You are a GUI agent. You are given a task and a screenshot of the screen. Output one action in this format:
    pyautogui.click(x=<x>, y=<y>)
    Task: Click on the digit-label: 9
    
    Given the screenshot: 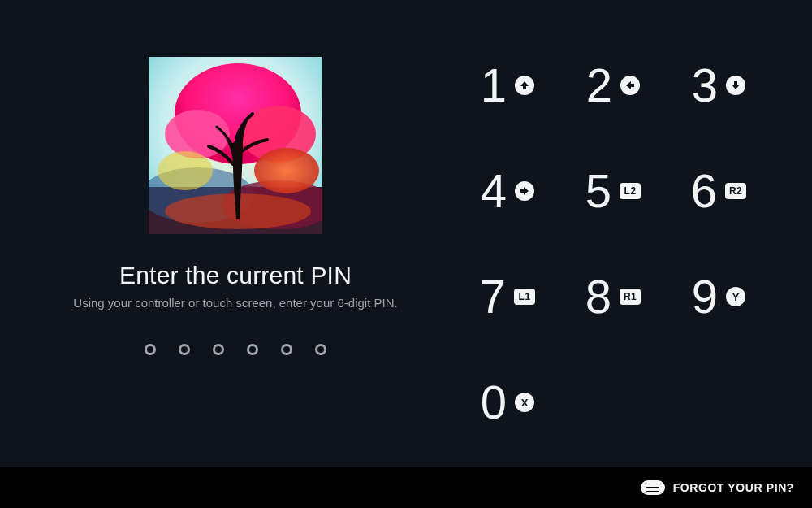 What is the action you would take?
    pyautogui.click(x=705, y=297)
    